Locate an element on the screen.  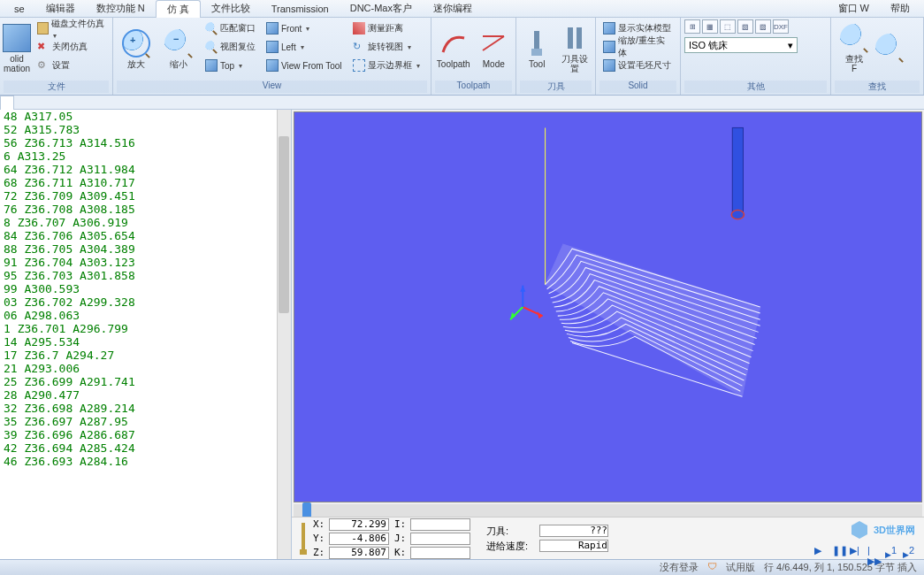
code-line: 91 Z36.704 A303.123 is located at coordinates (145, 262).